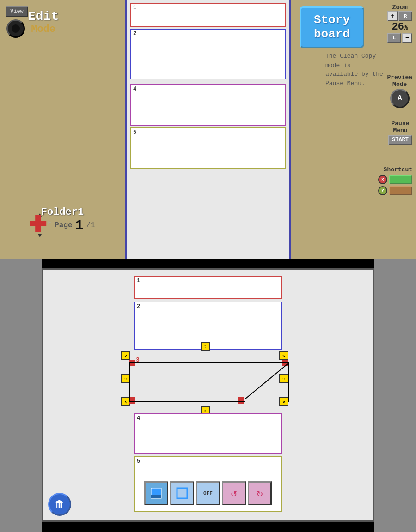 The height and width of the screenshot is (532, 416). What do you see at coordinates (395, 180) in the screenshot?
I see `shortcut-row-x: ×` at bounding box center [395, 180].